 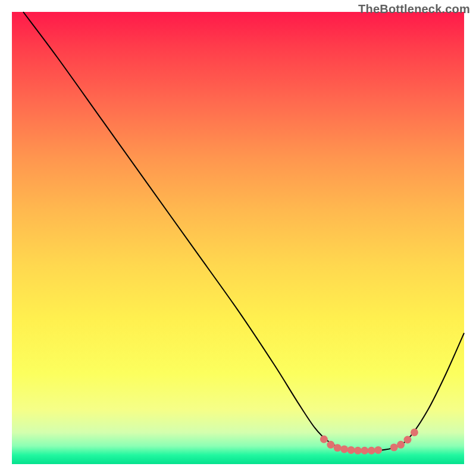 I want to click on marker-group, so click(x=369, y=441).